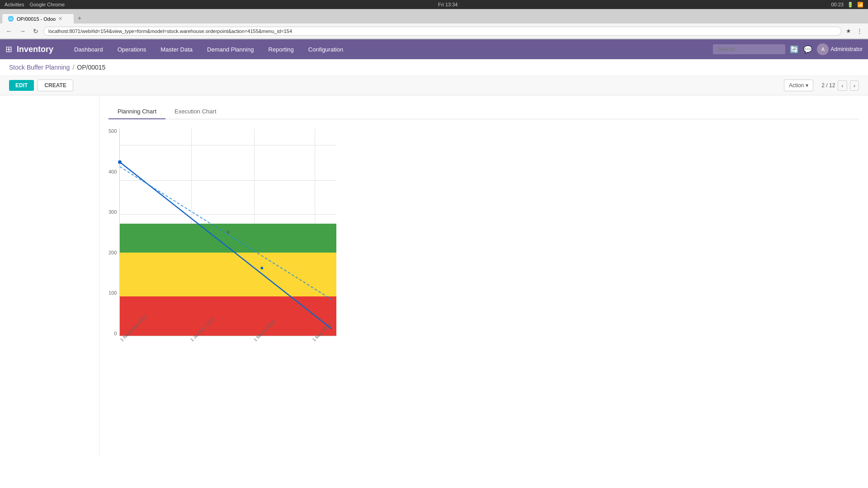 Image resolution: width=868 pixels, height=488 pixels. What do you see at coordinates (57, 67) in the screenshot?
I see `breadcrumb: Stock Buffer Planning / OP/00015` at bounding box center [57, 67].